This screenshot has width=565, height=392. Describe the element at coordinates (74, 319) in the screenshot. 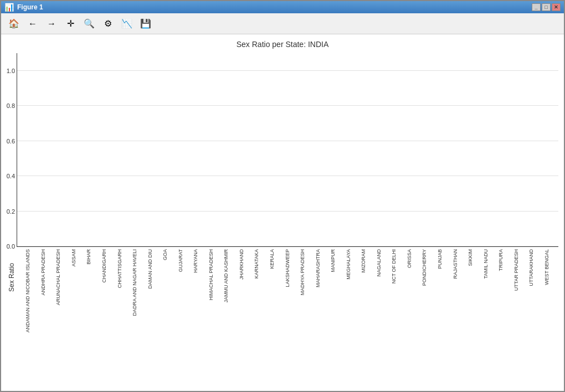

I see `x-label-item: ASSAM` at that location.